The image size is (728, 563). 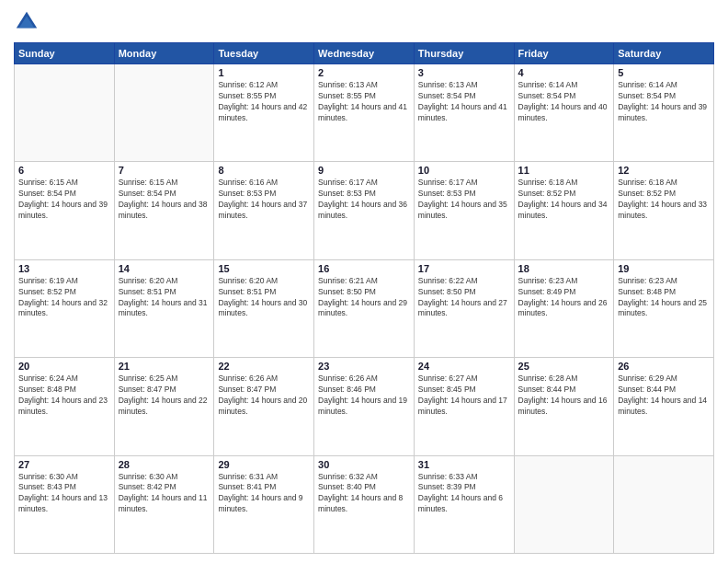 I want to click on calendar-cell: 20Sunrise: 6:24 AMSunset: 8:48 PMDayligh…, so click(x=64, y=407).